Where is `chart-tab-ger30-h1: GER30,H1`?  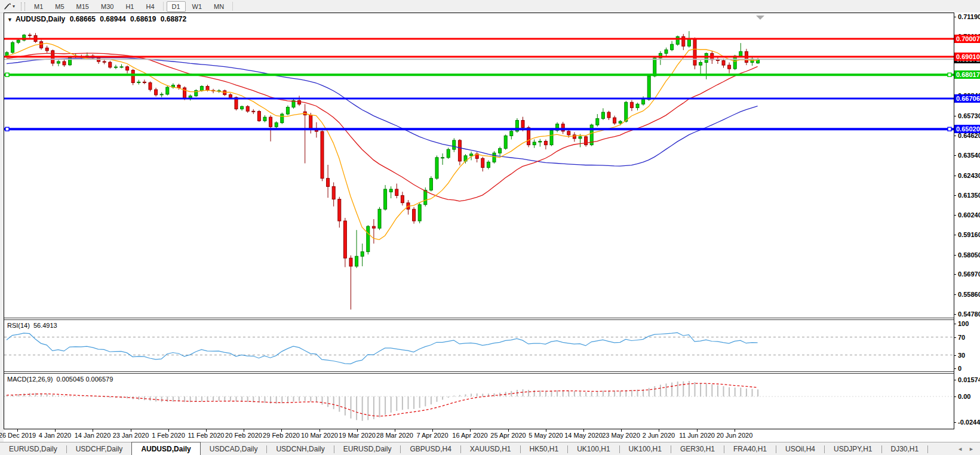 chart-tab-ger30-h1: GER30,H1 is located at coordinates (698, 449).